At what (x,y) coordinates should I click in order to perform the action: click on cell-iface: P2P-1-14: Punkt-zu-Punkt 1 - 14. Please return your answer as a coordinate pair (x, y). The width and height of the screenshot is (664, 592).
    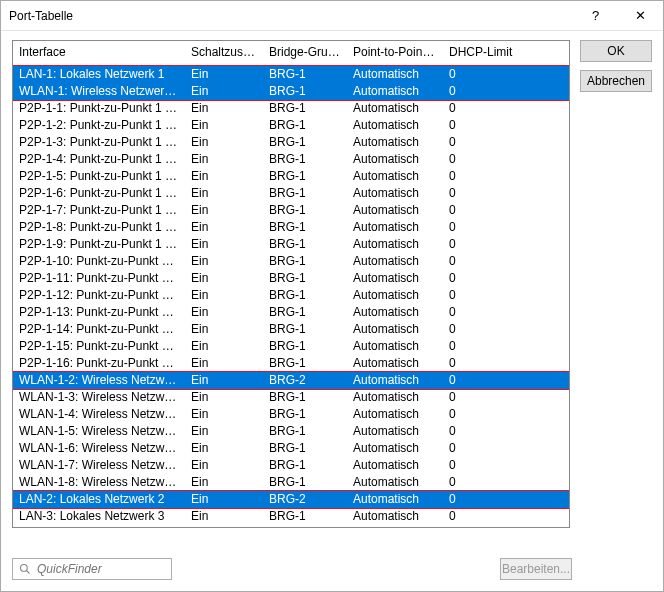
    Looking at the image, I should click on (99, 330).